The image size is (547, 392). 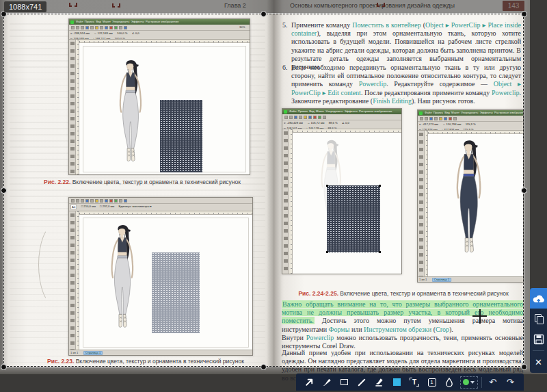 I want to click on marker-tool-button, so click(x=379, y=382).